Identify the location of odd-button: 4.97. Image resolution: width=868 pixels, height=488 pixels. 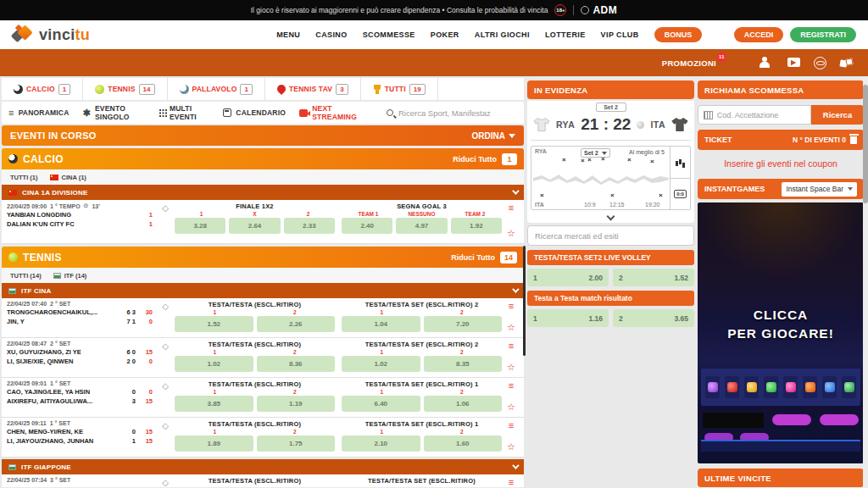
(421, 225).